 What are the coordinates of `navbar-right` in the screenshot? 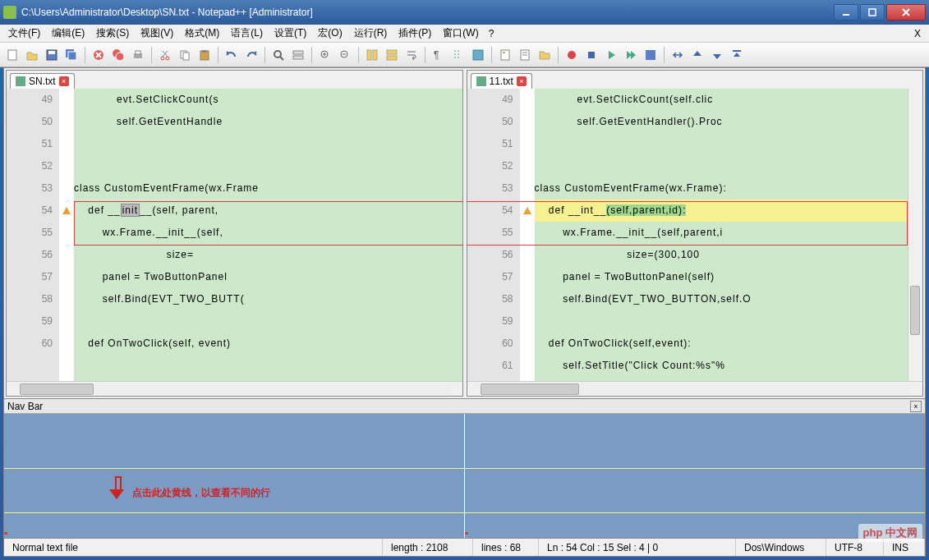 It's located at (695, 476).